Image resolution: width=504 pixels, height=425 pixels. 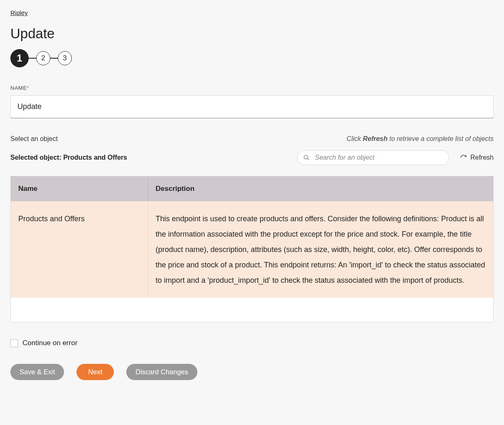 What do you see at coordinates (20, 58) in the screenshot?
I see `step-1: 1` at bounding box center [20, 58].